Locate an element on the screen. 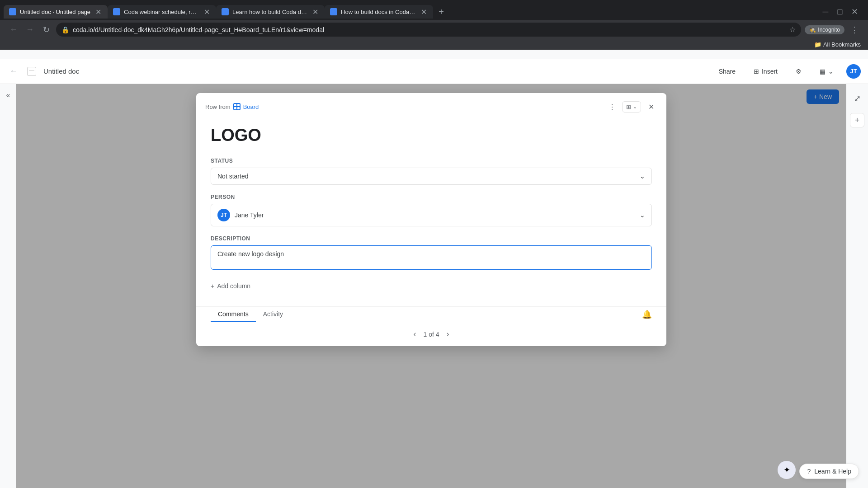 The height and width of the screenshot is (488, 868). description-field-label: DESCRIPTION is located at coordinates (431, 239).